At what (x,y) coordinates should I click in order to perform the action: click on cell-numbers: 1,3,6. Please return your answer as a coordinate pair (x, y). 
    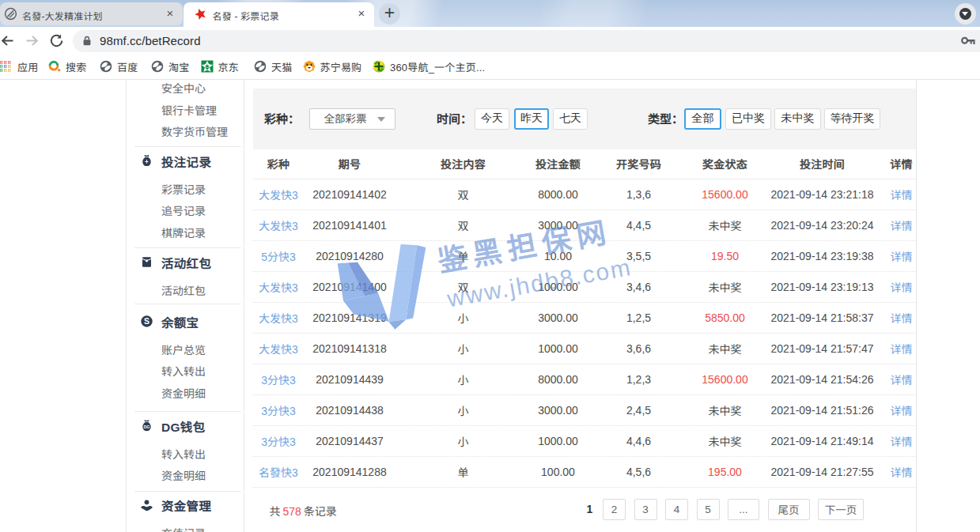
    Looking at the image, I should click on (639, 194).